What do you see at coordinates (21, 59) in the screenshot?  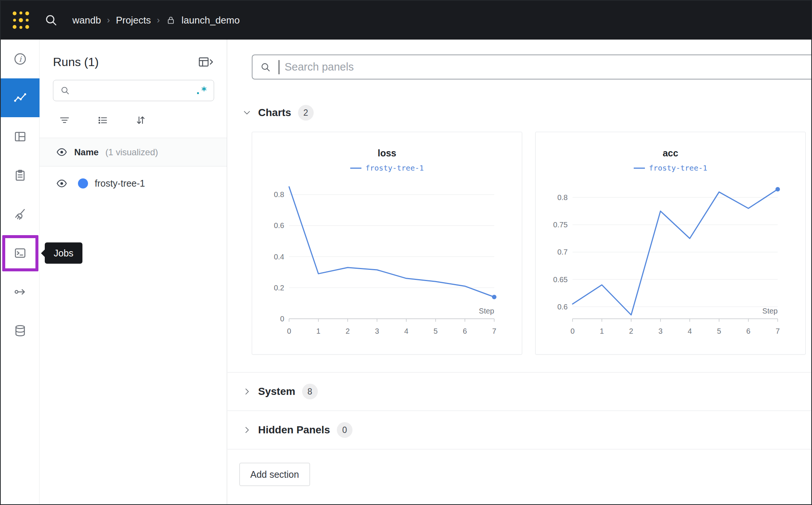 I see `svg-text: i` at bounding box center [21, 59].